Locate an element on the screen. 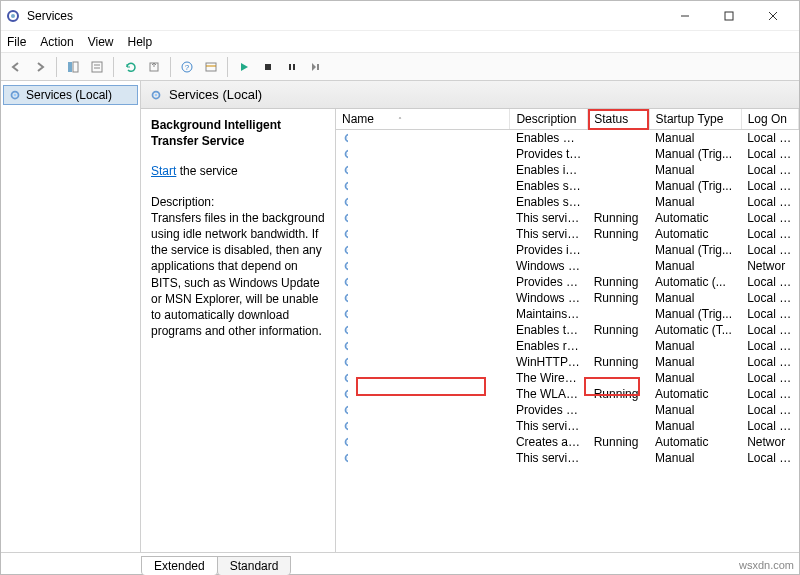 This screenshot has height=575, width=800. menu-action: Action is located at coordinates (56, 42).